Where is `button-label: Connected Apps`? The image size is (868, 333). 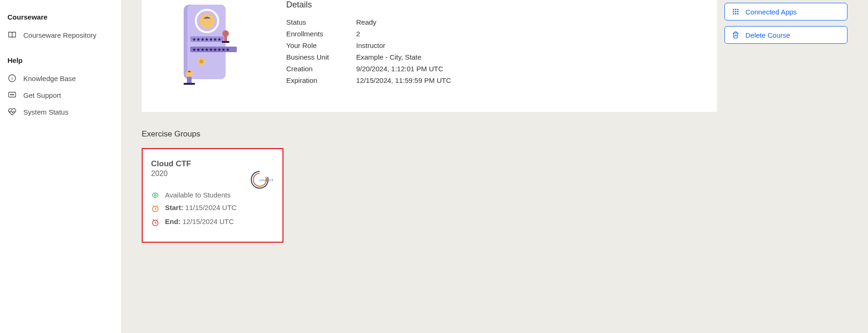
button-label: Connected Apps is located at coordinates (771, 12).